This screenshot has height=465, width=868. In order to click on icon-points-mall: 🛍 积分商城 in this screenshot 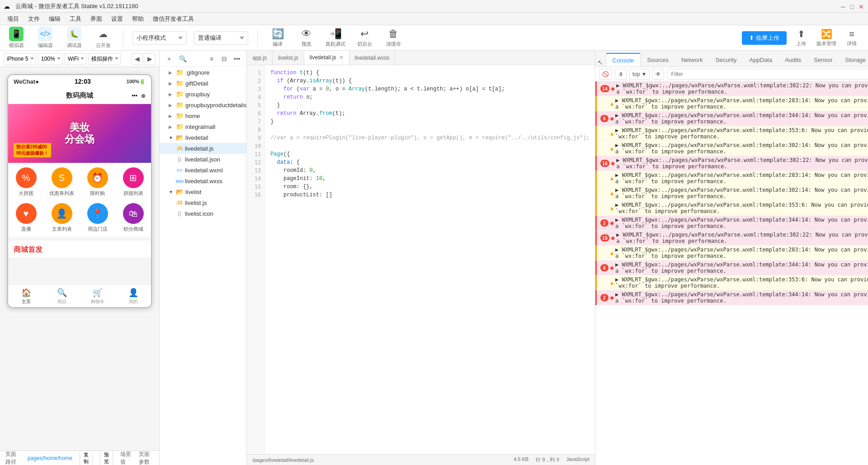, I will do `click(133, 218)`.